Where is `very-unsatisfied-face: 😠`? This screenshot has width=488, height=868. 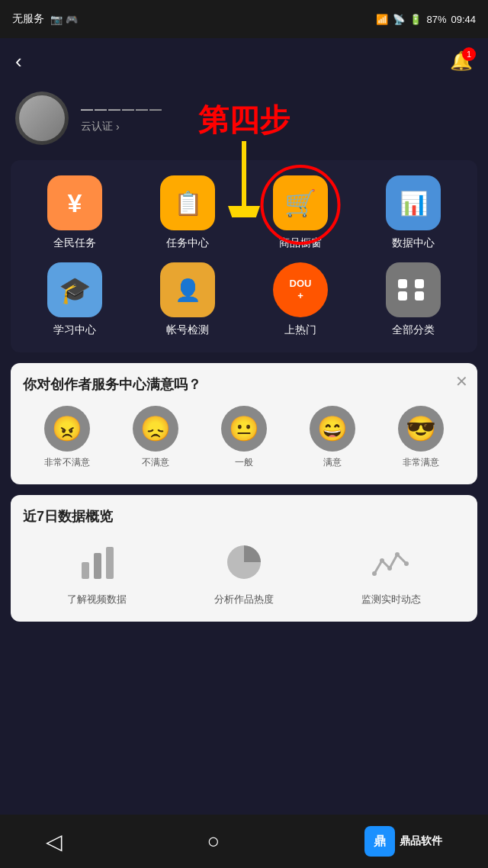 very-unsatisfied-face: 😠 is located at coordinates (67, 429).